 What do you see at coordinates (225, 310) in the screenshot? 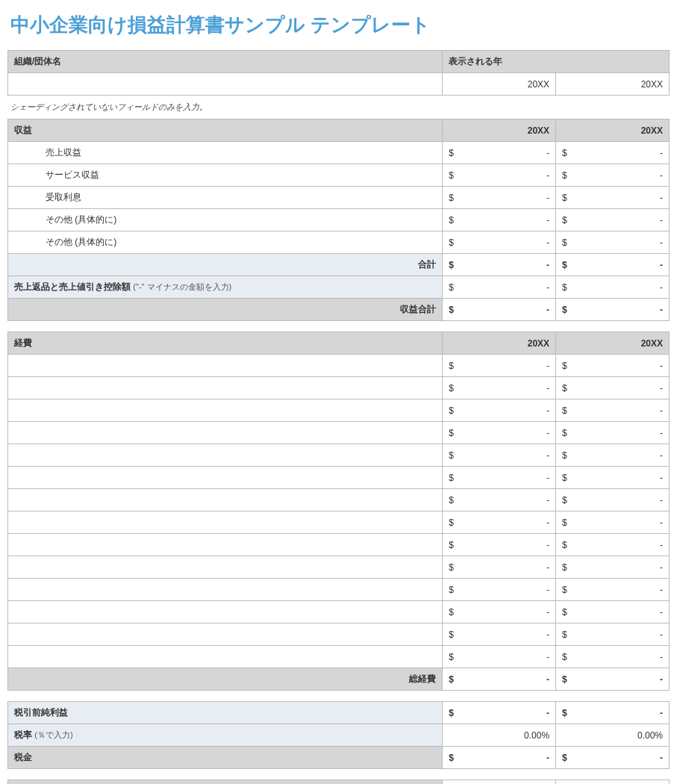
I see `revenue-total-label: 収益合計` at bounding box center [225, 310].